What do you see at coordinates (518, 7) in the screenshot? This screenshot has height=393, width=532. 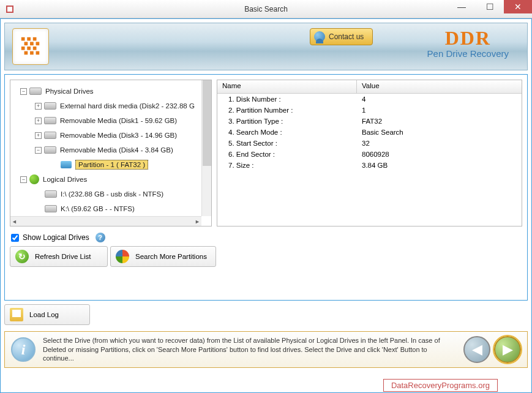 I see `close-button: ✕` at bounding box center [518, 7].